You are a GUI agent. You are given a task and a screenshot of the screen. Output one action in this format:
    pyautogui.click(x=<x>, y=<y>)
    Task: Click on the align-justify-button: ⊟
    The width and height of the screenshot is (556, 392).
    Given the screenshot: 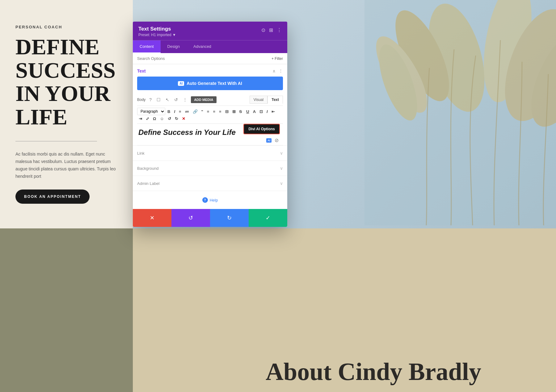 What is the action you would take?
    pyautogui.click(x=227, y=112)
    